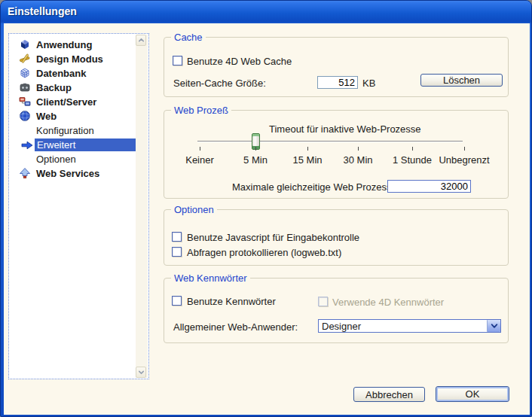 The width and height of the screenshot is (532, 417). I want to click on sidebar-item-label: Erweitert, so click(56, 145).